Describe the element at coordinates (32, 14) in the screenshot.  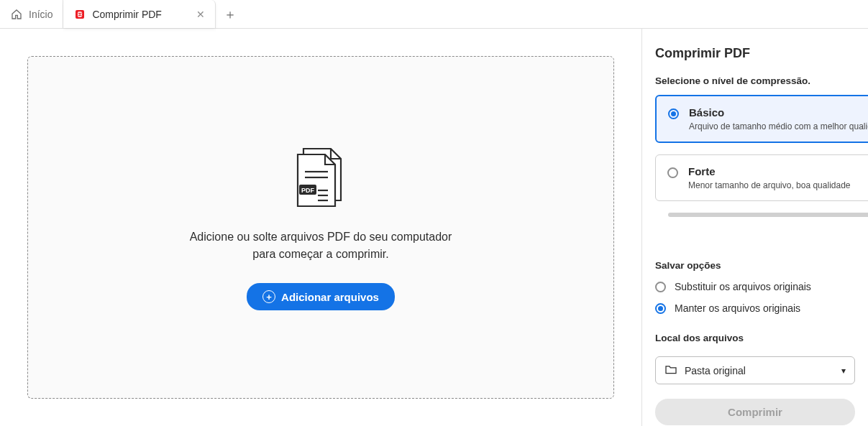
I see `tab-home: Início` at that location.